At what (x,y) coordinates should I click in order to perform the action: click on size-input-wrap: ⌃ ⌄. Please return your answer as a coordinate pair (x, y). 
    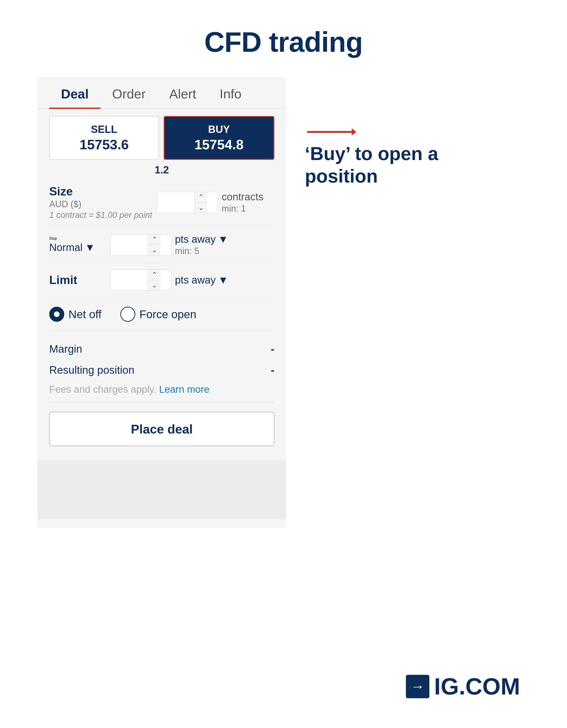
    Looking at the image, I should click on (187, 203).